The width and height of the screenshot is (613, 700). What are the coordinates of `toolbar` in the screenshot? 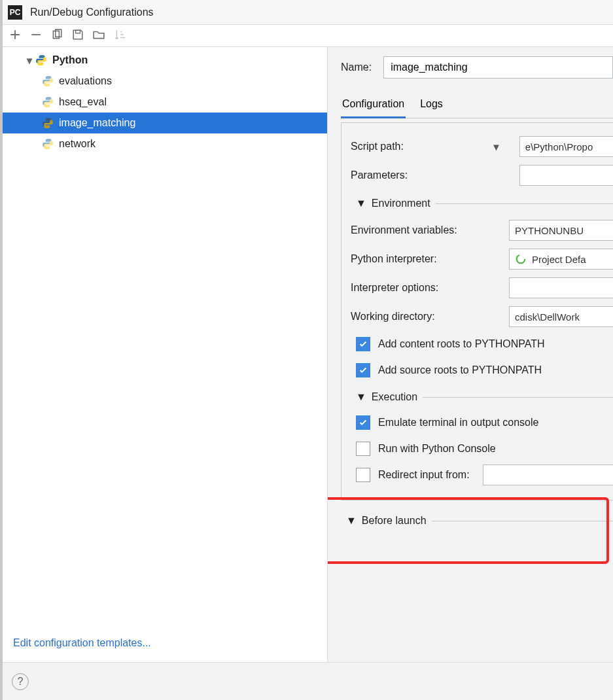 It's located at (307, 36).